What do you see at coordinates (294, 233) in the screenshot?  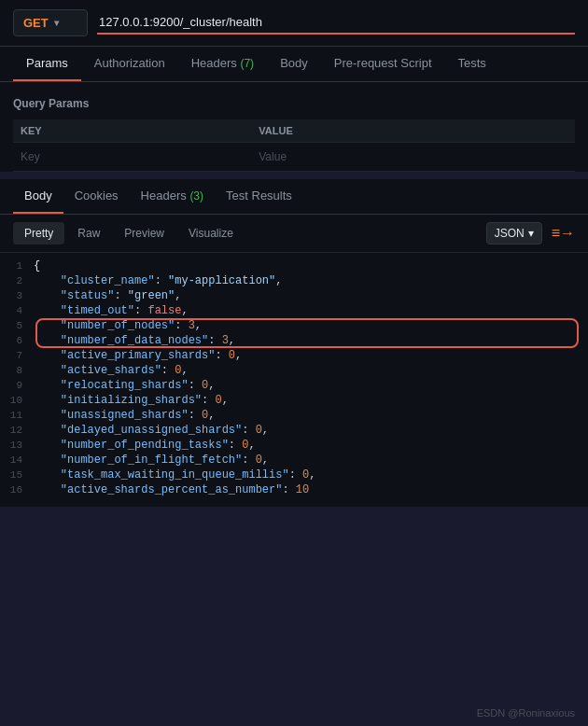 I see `view-row: Pretty Raw Preview Visualize JSON ▾ ≡→` at bounding box center [294, 233].